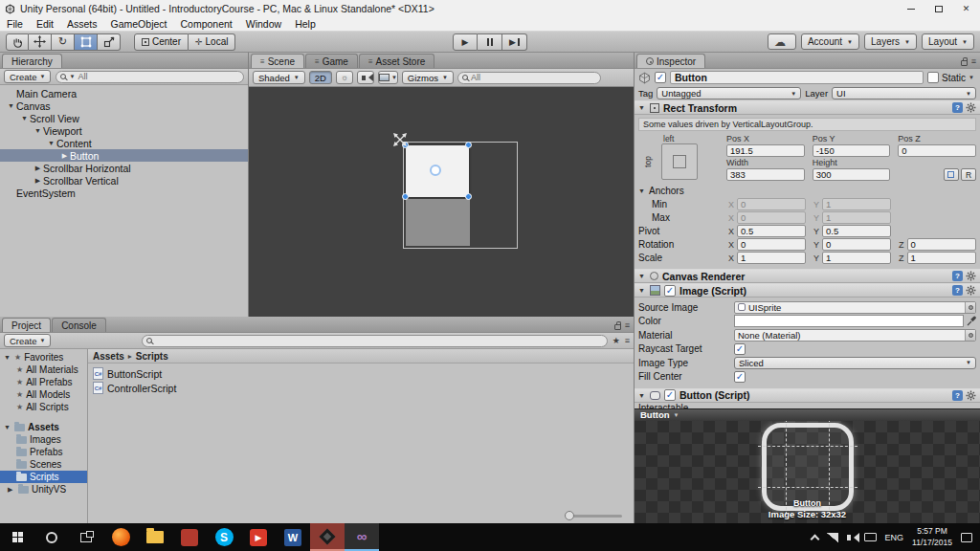 The image size is (980, 551). I want to click on 2d-toggle-button: 2D, so click(321, 77).